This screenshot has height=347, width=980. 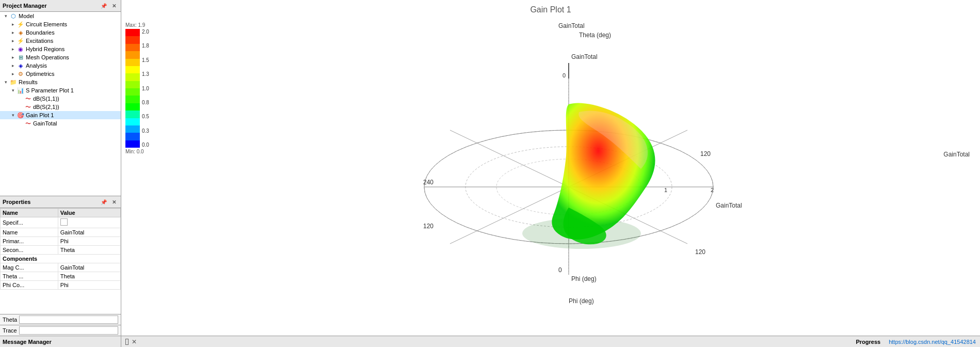 I want to click on tree-item-hybrid: ▸ ◉ Hybrid Regions, so click(x=60, y=49).